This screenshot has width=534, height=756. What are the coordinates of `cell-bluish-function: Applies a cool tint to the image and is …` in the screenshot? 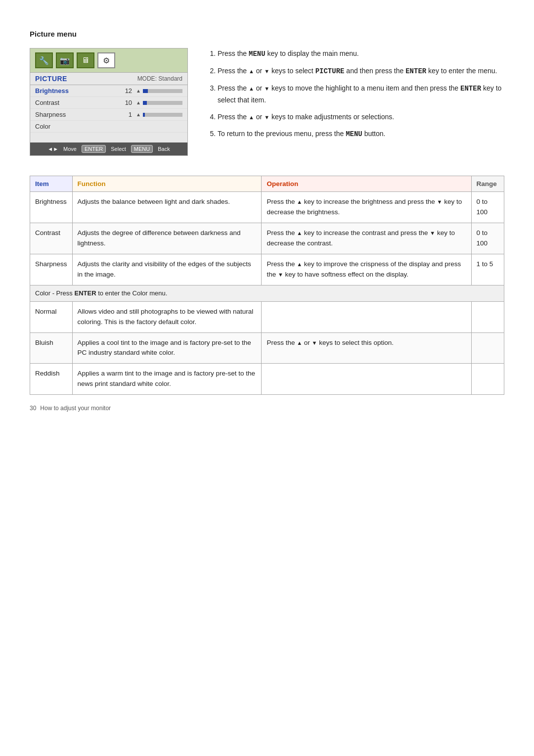 It's located at (167, 348).